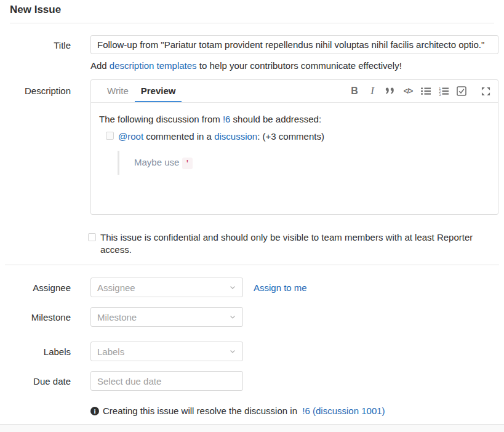 Image resolution: width=504 pixels, height=432 pixels. What do you see at coordinates (252, 23) in the screenshot?
I see `title-divider` at bounding box center [252, 23].